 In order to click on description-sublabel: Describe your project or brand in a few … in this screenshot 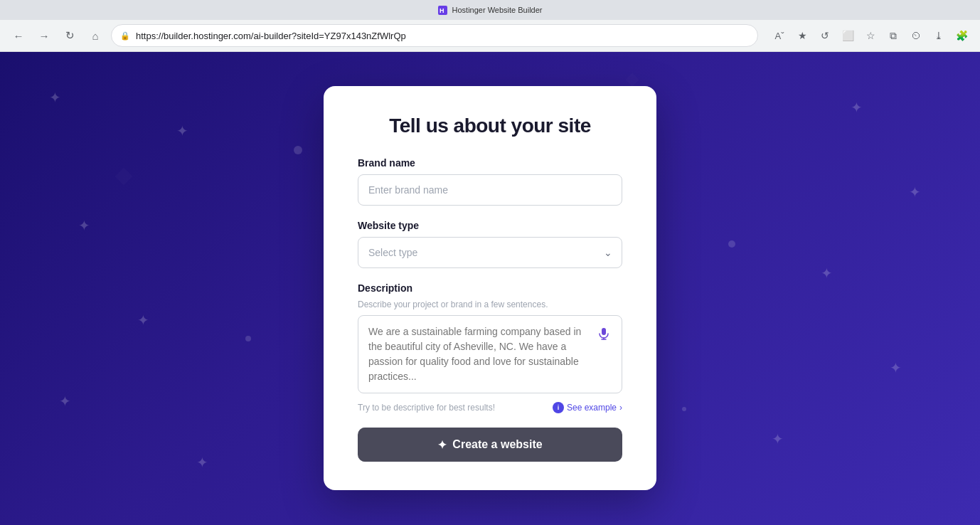, I will do `click(490, 304)`.